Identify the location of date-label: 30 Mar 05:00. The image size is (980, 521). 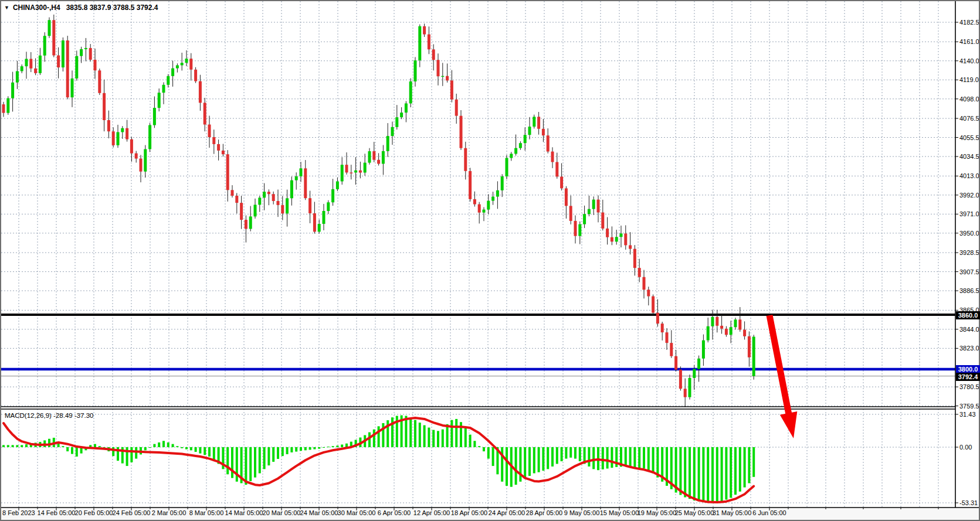
(357, 513).